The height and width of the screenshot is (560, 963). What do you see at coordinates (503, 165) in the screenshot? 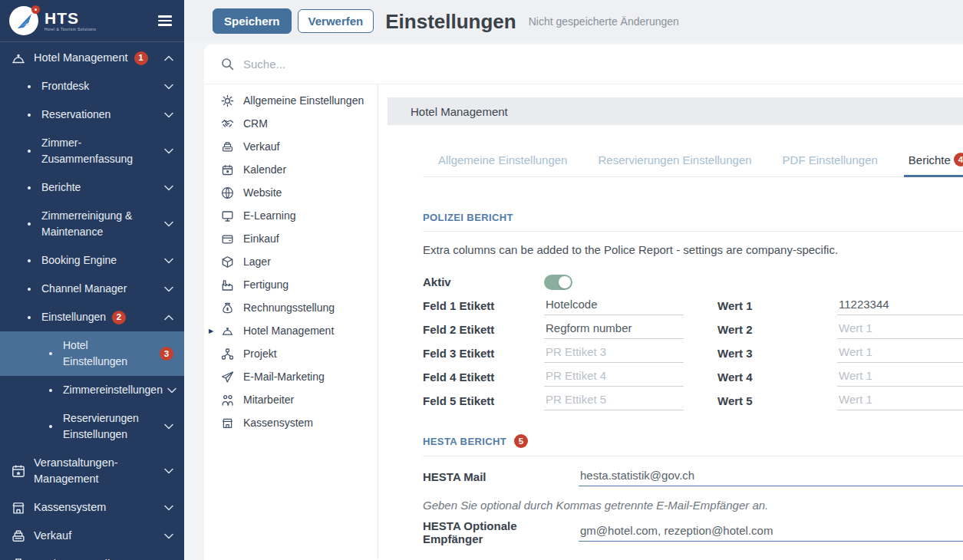
I see `tab-allgemeine-einstellungen: Allgemeine Einstellungen` at bounding box center [503, 165].